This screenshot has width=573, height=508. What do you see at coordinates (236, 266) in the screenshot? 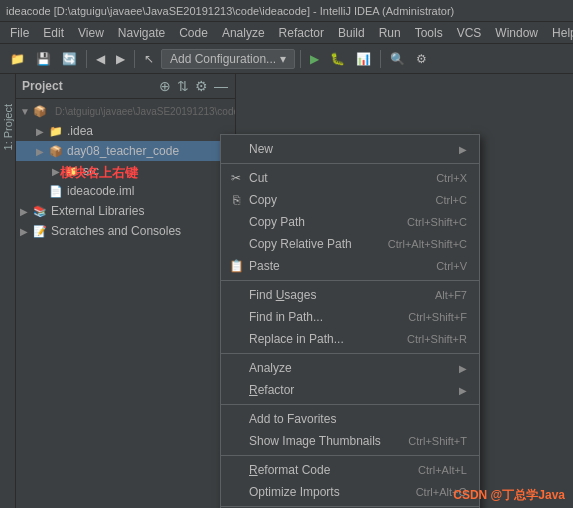
I see `paste-icon: 📋` at bounding box center [236, 266].